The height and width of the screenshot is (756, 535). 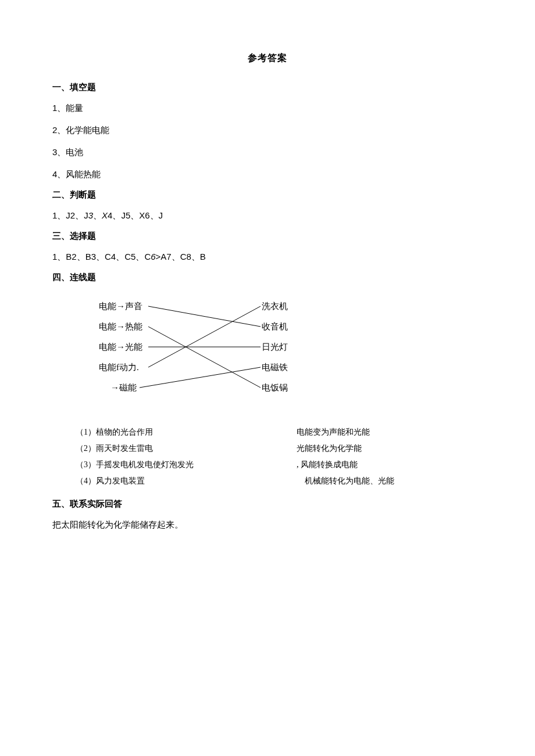 I want to click on s1-answer-4: 4、风能热能, so click(x=268, y=174).